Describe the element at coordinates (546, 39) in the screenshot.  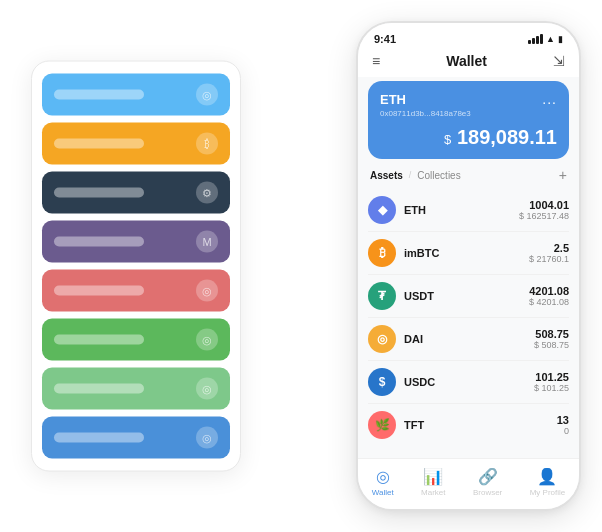
I see `status-icons: ▲ ▮` at that location.